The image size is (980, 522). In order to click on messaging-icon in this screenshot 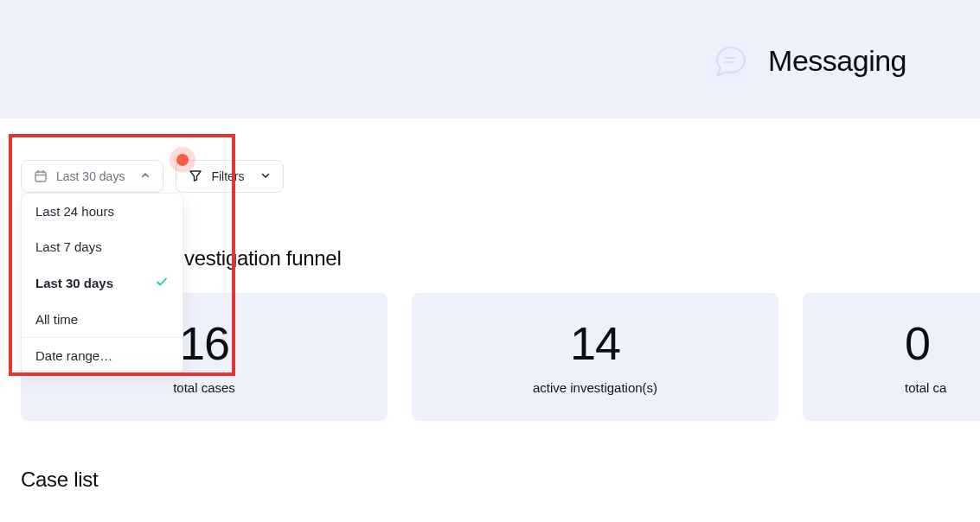, I will do `click(731, 61)`.